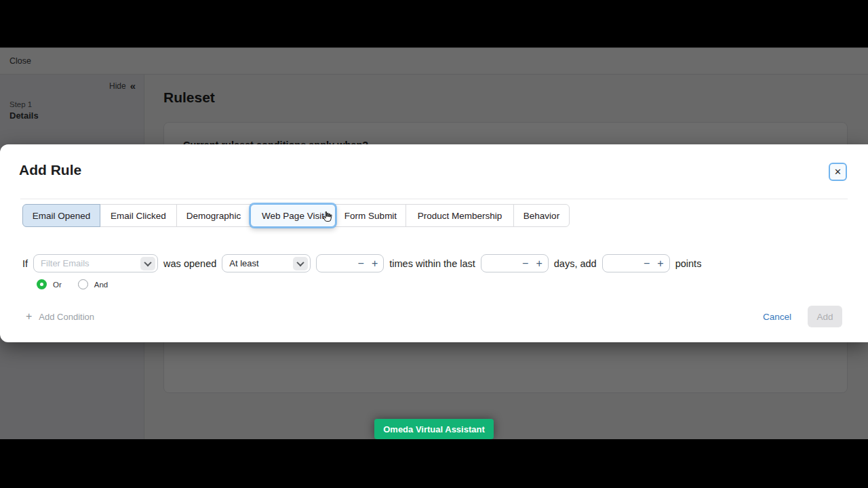 This screenshot has width=868, height=488. Describe the element at coordinates (803, 317) in the screenshot. I see `modal-footer-actions: Cancel Add` at that location.